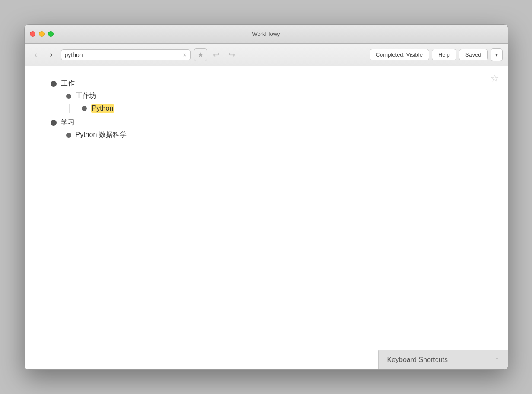 This screenshot has width=532, height=394. What do you see at coordinates (276, 108) in the screenshot?
I see `tree-grandchildren-gongzuofang: Python` at bounding box center [276, 108].